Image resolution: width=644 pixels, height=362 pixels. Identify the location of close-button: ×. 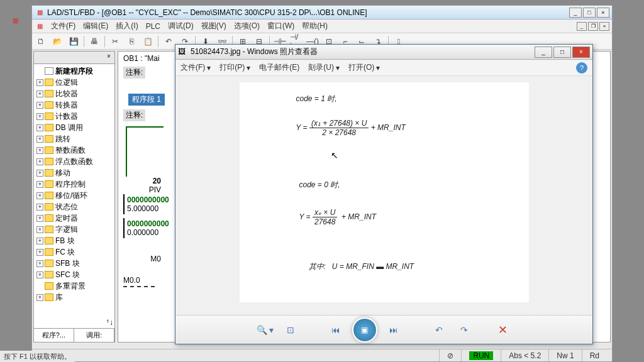
(603, 13).